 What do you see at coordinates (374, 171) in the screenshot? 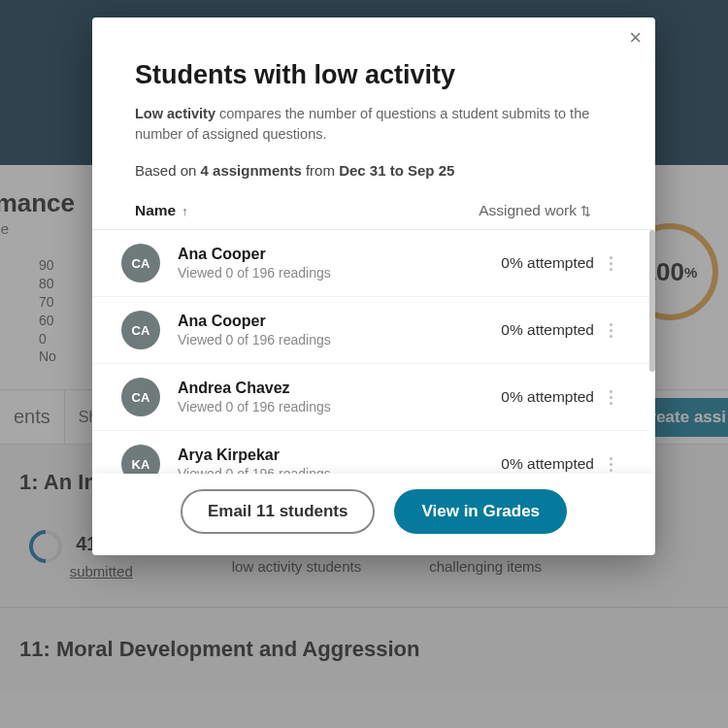
I see `modal-based-on: Based on 4 assignments from Dec 31 to Se…` at bounding box center [374, 171].